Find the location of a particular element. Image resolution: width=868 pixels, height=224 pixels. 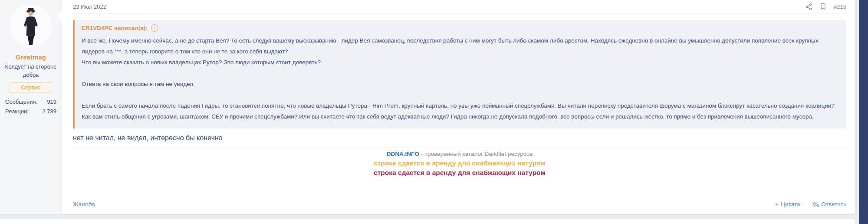

post-header: 23 Июл 2022 is located at coordinates (460, 7).